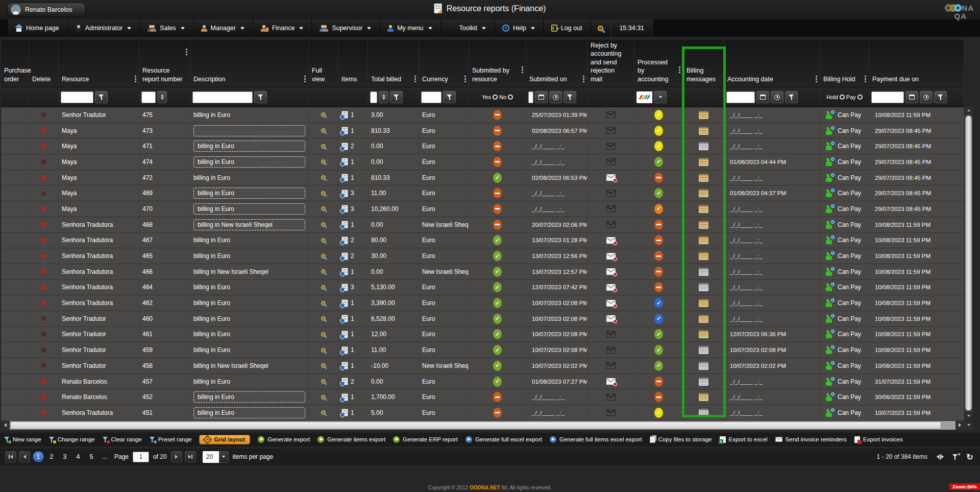 The height and width of the screenshot is (492, 980). Describe the element at coordinates (483, 131) in the screenshot. I see `table-row: ✖Maya4731810.33Euro02/08/2023 06:57 PM✓_…` at that location.